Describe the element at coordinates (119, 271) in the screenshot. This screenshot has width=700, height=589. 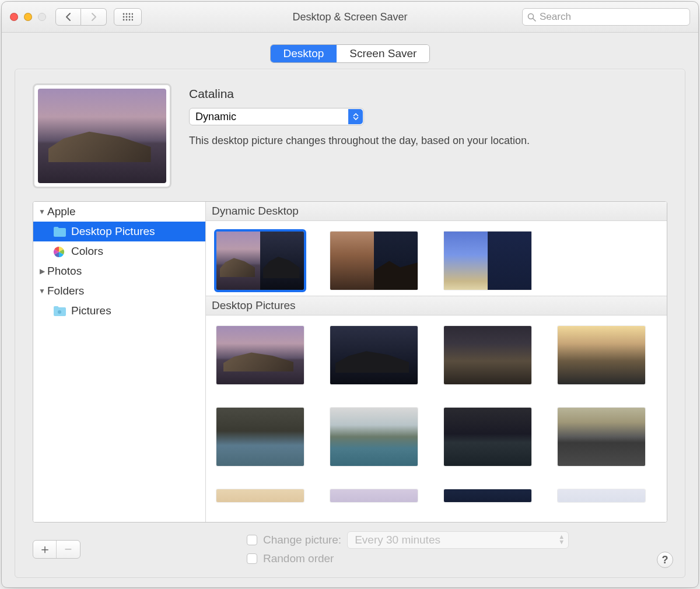
I see `sidebar-group-photos: ▶ Photos` at that location.